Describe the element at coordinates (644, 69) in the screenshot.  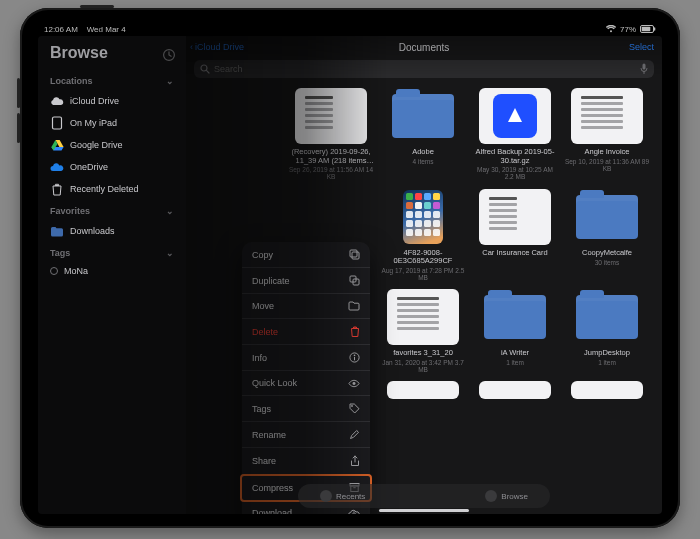
I see `mic-icon` at that location.